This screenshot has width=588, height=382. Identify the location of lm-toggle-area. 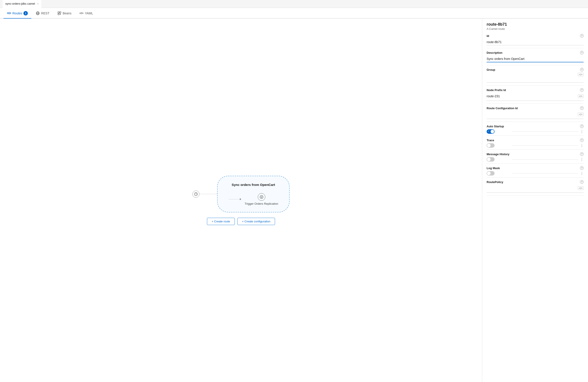
(491, 173).